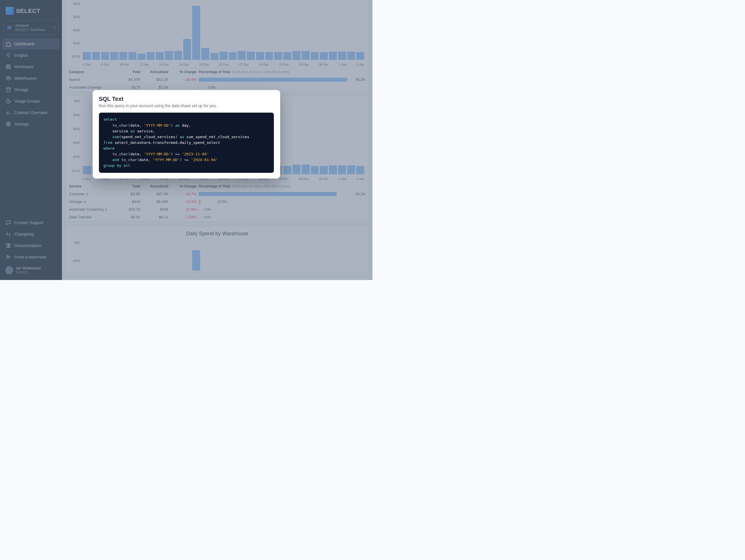 Image resolution: width=745 pixels, height=560 pixels. What do you see at coordinates (187, 99) in the screenshot?
I see `modal-title: SQL Text` at bounding box center [187, 99].